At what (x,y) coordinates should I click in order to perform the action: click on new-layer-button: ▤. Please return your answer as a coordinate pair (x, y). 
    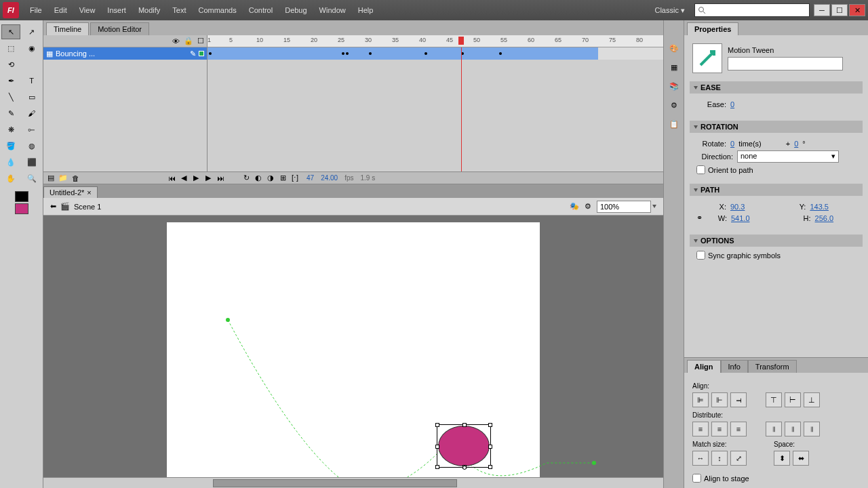
    Looking at the image, I should click on (51, 178).